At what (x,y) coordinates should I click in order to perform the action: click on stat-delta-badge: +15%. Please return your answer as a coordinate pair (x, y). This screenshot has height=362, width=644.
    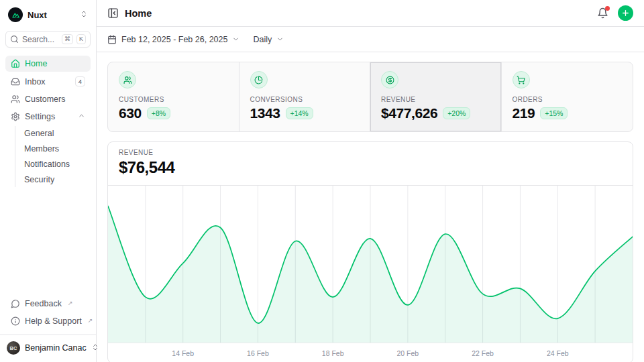
    Looking at the image, I should click on (554, 113).